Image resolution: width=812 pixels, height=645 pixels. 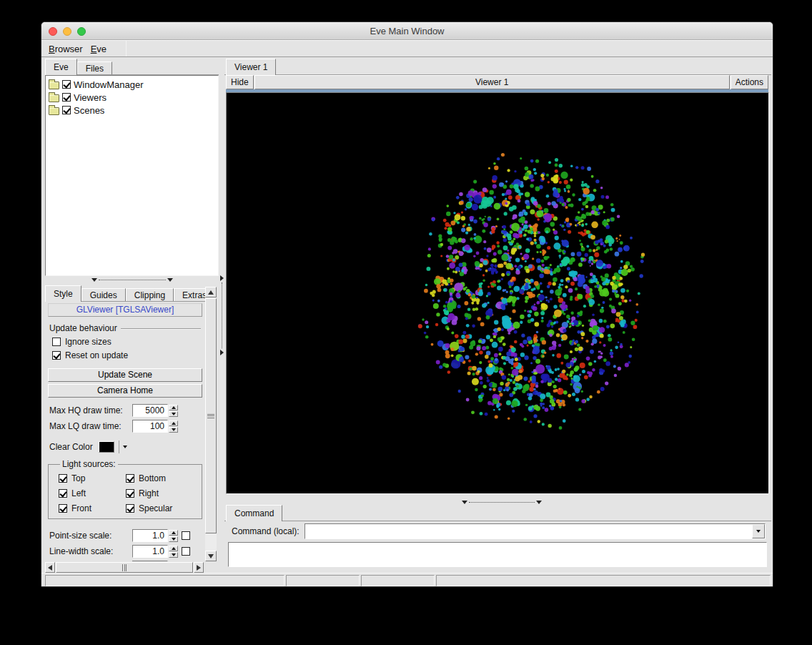 I want to click on light-front-checkbox: Front, so click(x=92, y=508).